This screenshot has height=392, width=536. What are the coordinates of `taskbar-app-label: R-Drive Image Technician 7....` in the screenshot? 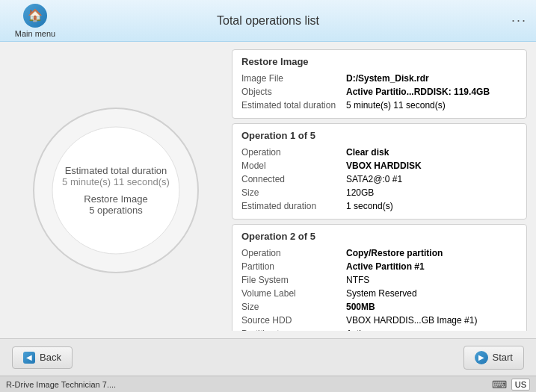 It's located at (61, 385).